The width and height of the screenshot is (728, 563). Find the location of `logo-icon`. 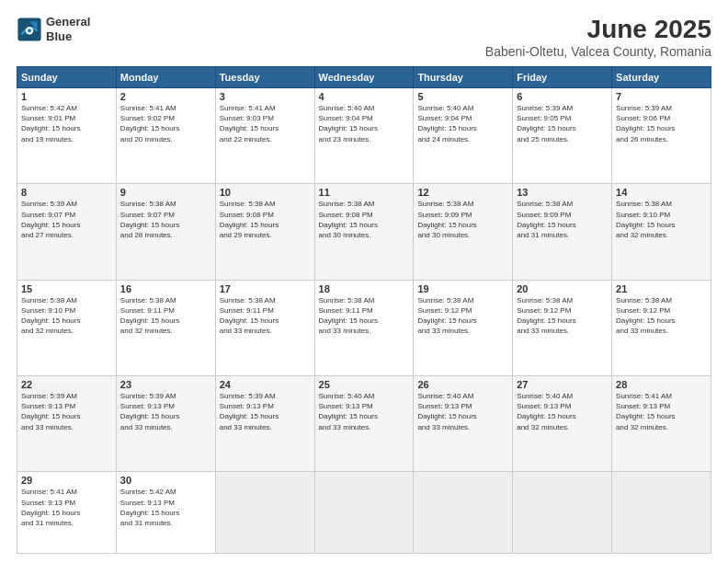

logo-icon is located at coordinates (29, 29).